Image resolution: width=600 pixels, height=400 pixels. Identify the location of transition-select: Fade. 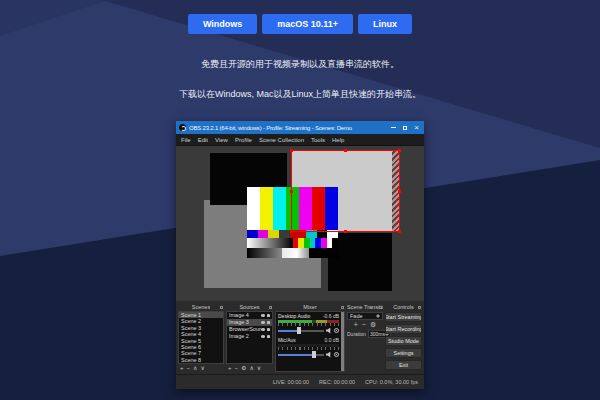
(365, 316).